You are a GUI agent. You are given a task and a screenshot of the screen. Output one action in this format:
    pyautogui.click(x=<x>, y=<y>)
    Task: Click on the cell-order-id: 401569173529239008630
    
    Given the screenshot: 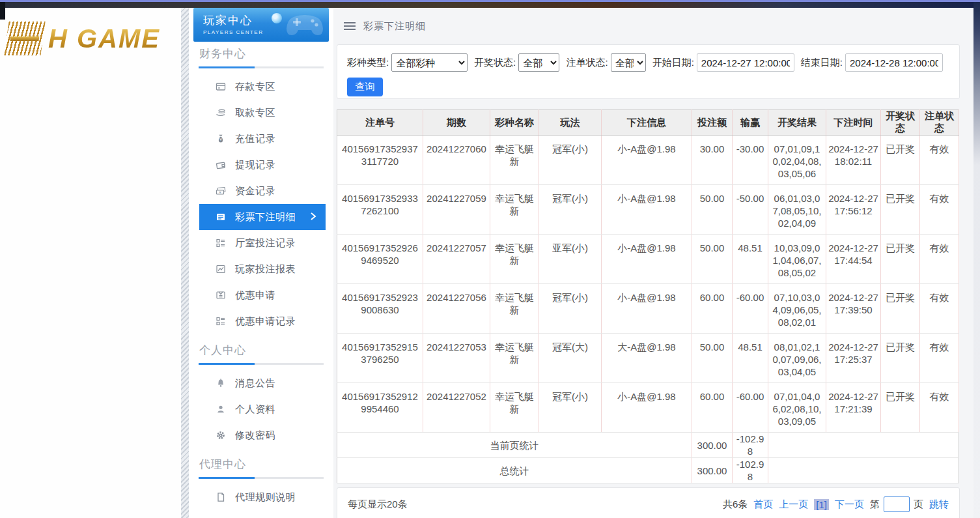 What is the action you would take?
    pyautogui.click(x=380, y=309)
    